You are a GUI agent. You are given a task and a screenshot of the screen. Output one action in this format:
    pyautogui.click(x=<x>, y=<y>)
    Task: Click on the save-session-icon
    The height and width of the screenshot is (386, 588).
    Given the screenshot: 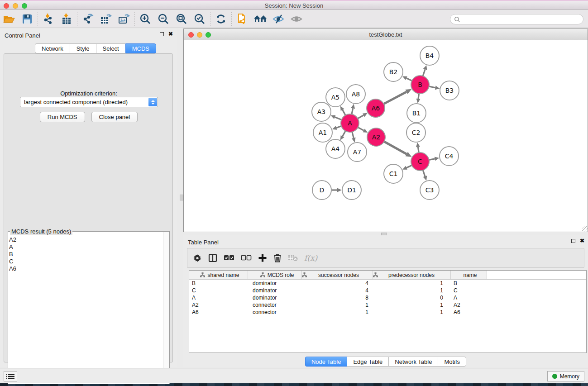 What is the action you would take?
    pyautogui.click(x=27, y=19)
    